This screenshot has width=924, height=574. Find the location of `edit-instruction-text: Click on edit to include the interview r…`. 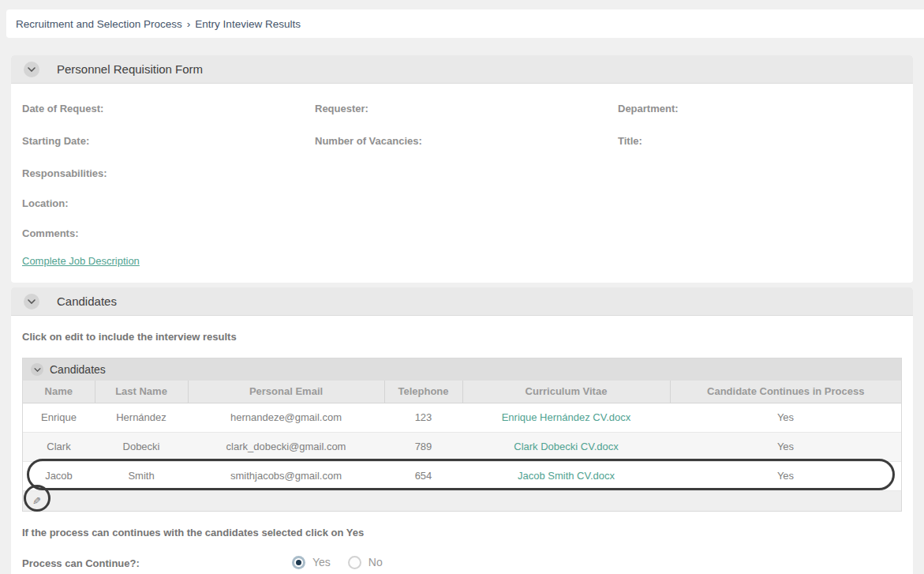

edit-instruction-text: Click on edit to include the interview r… is located at coordinates (467, 336).